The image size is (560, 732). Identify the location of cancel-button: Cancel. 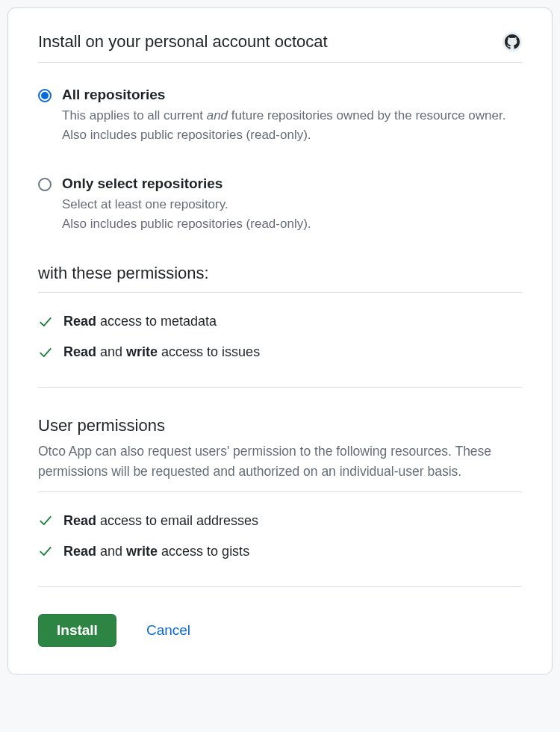
(169, 630).